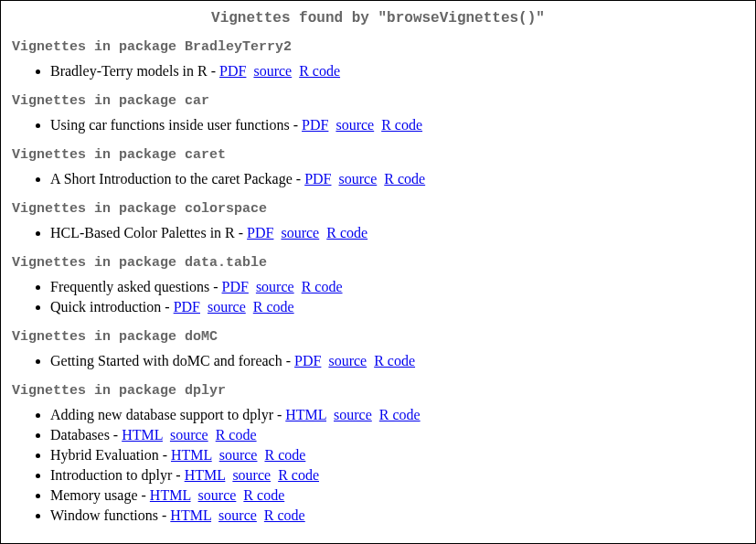 This screenshot has height=544, width=756. What do you see at coordinates (226, 208) in the screenshot?
I see `package-name: colorspace` at bounding box center [226, 208].